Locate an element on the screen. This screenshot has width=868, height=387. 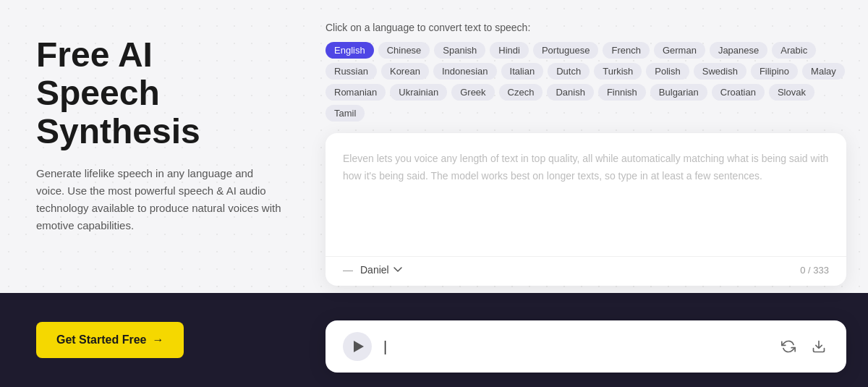
lang-tag-swedish: Swedish is located at coordinates (720, 71).